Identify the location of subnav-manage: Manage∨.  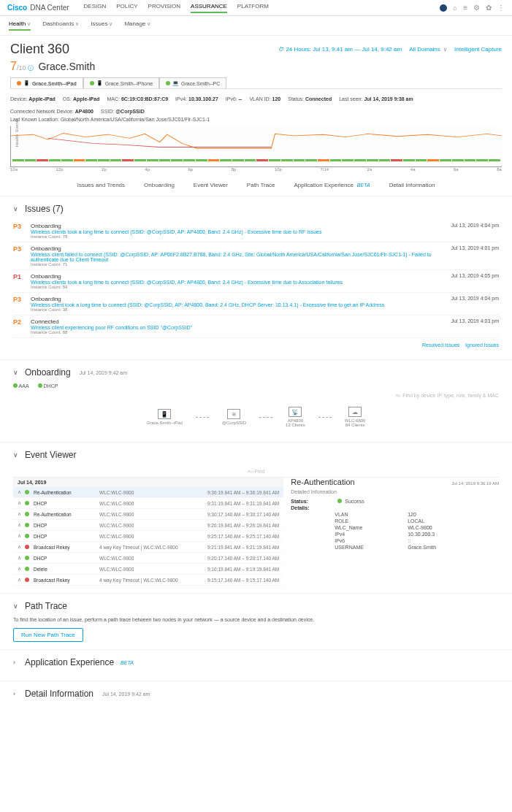
(137, 26).